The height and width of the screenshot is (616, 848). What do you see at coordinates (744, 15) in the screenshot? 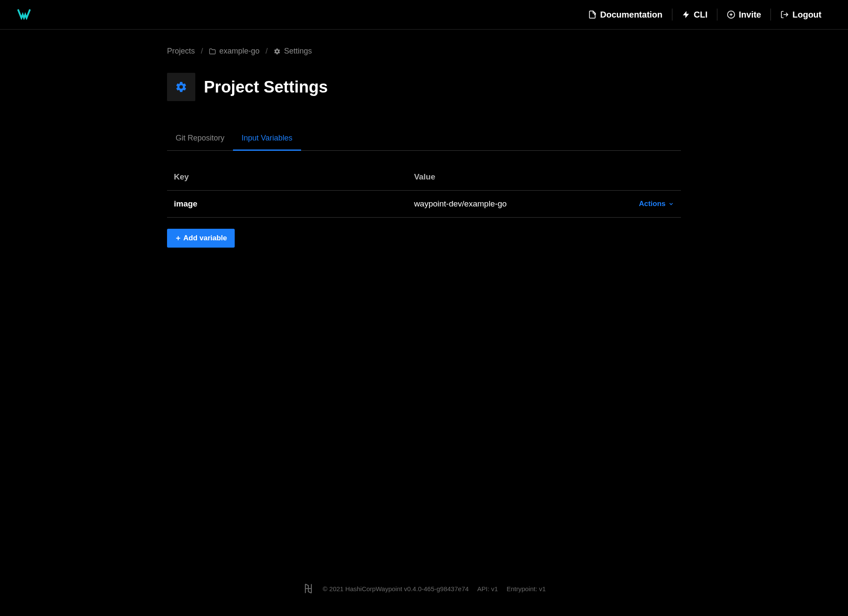
I see `nav-invite: Invite` at bounding box center [744, 15].